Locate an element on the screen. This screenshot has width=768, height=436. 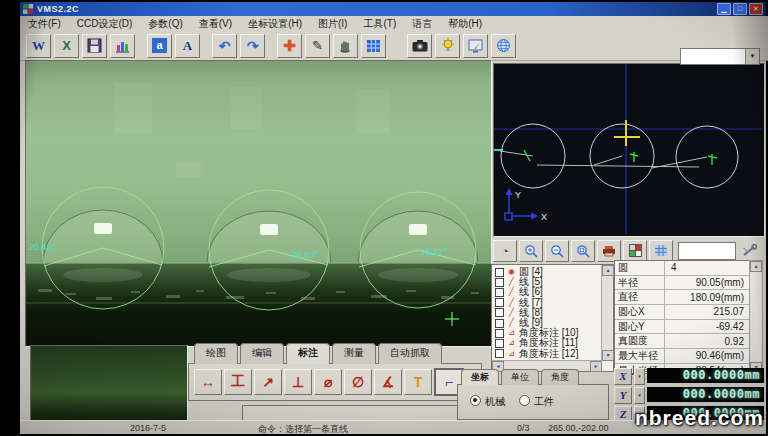
circle-feature-icon: ◉ is located at coordinates (512, 272).